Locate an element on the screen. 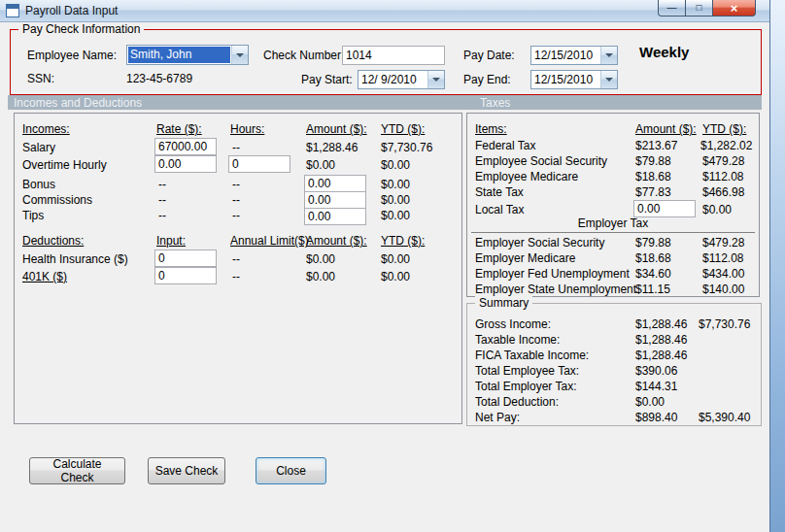 The image size is (785, 532). pay-date-dropdown-button is located at coordinates (608, 55).